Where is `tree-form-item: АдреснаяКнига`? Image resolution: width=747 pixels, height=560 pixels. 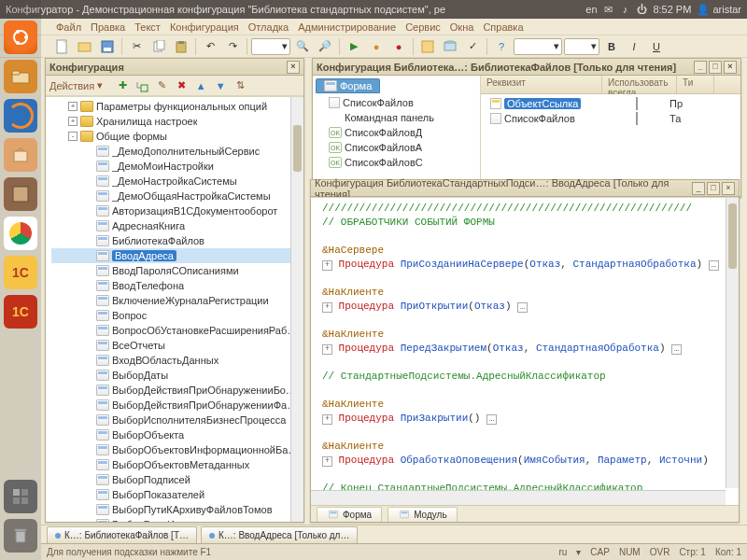
tree-form-item: АдреснаяКнига is located at coordinates (177, 226).